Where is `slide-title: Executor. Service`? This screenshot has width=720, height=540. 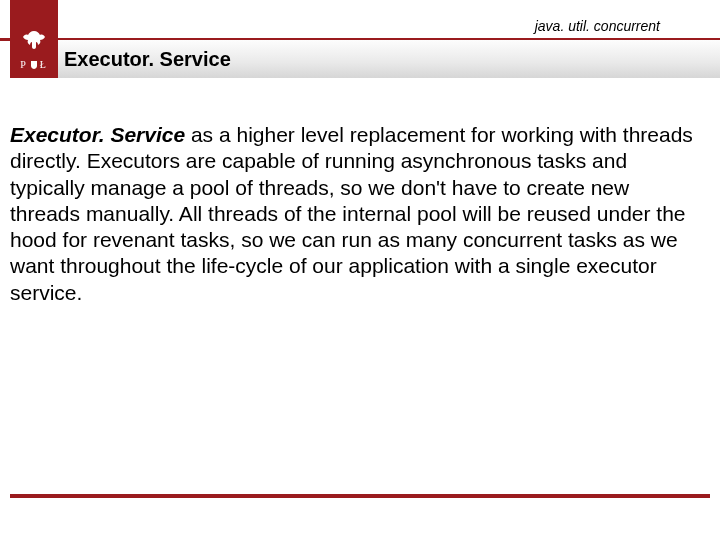
slide-title: Executor. Service is located at coordinates (148, 60).